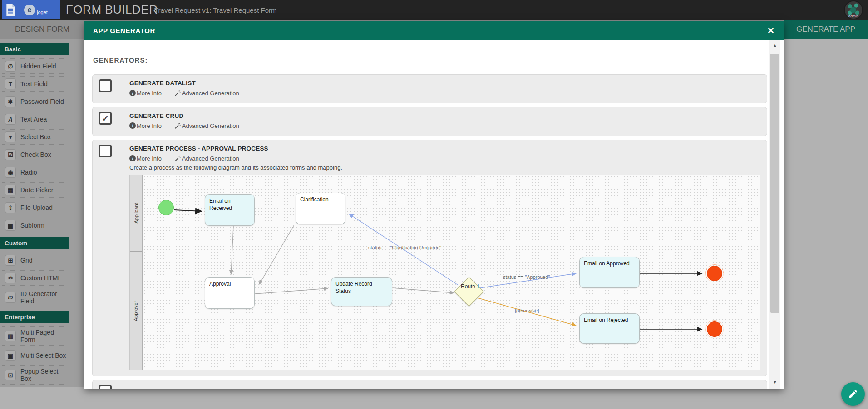  I want to click on scrollbar-thumb, so click(775, 183).